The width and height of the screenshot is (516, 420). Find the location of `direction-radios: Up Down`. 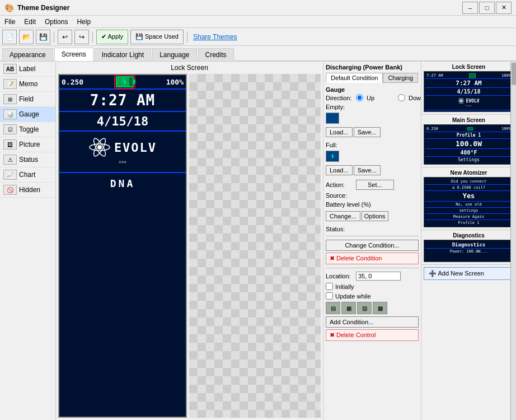

direction-radios: Up Down is located at coordinates (388, 97).